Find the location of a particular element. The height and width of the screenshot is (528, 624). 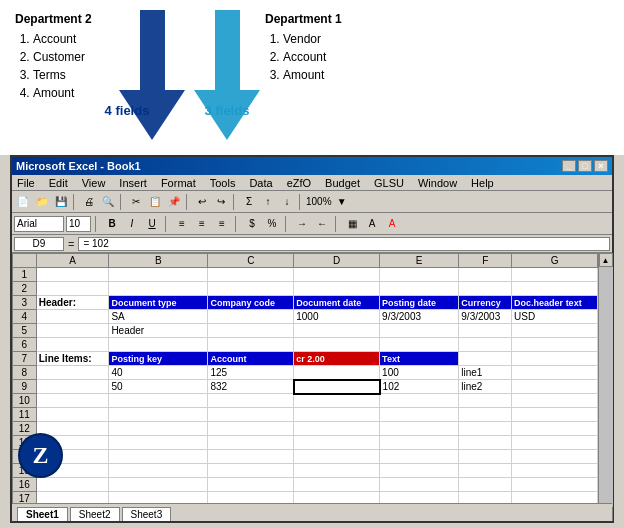

bold-button: B is located at coordinates (112, 224).